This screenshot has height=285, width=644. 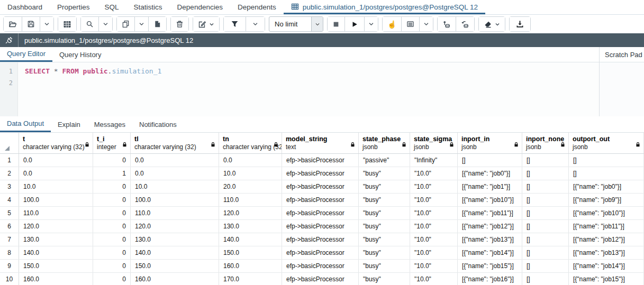 I want to click on column-header-tl: tlcharacter varying (32), so click(x=175, y=143).